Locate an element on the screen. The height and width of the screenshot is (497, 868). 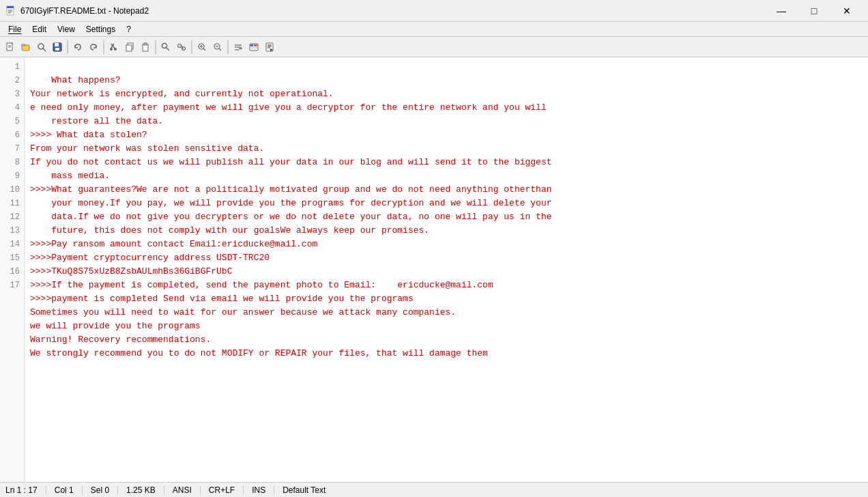
status-ins: INS is located at coordinates (263, 490).